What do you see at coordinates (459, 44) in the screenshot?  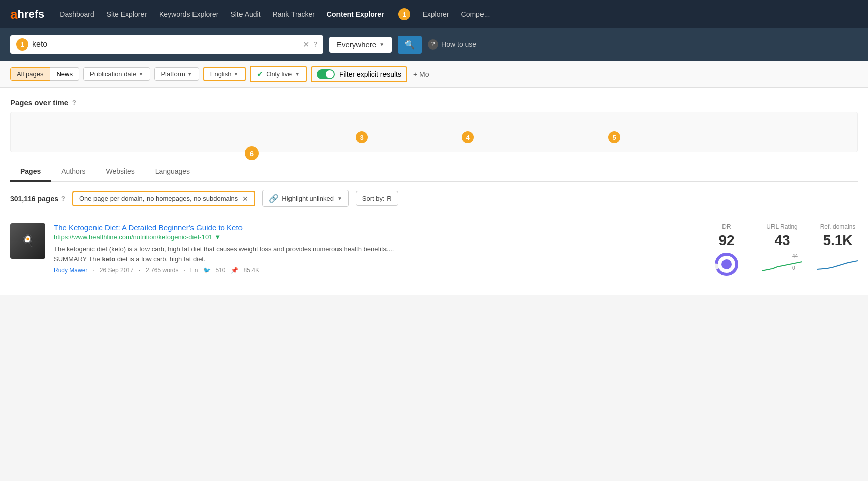 I see `how-to-label: How to use` at bounding box center [459, 44].